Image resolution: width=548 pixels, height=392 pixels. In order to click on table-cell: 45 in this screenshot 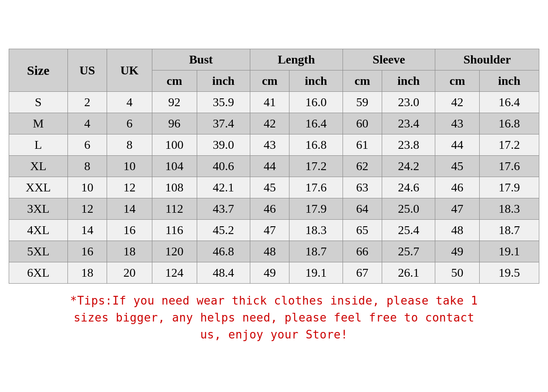, I will do `click(457, 166)`.